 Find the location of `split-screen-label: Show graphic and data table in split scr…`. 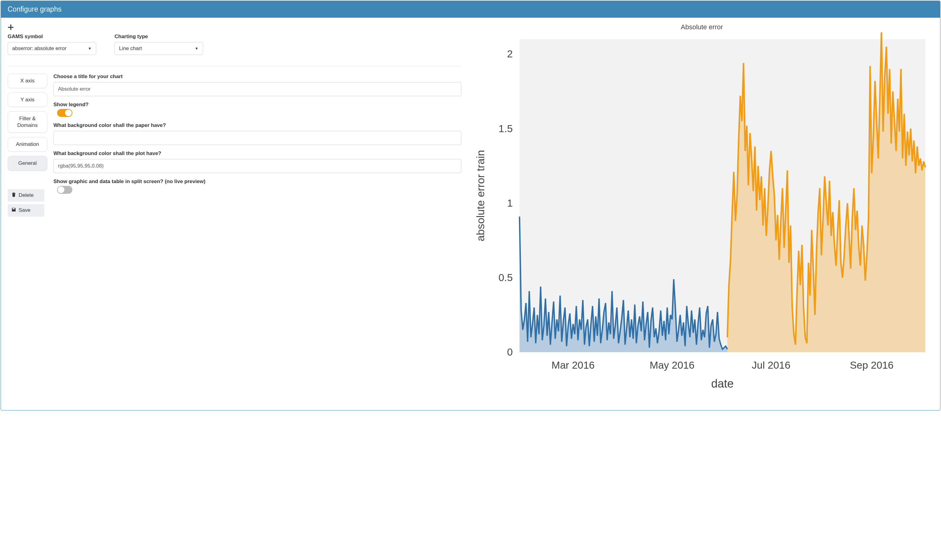

split-screen-label: Show graphic and data table in split scr… is located at coordinates (257, 182).